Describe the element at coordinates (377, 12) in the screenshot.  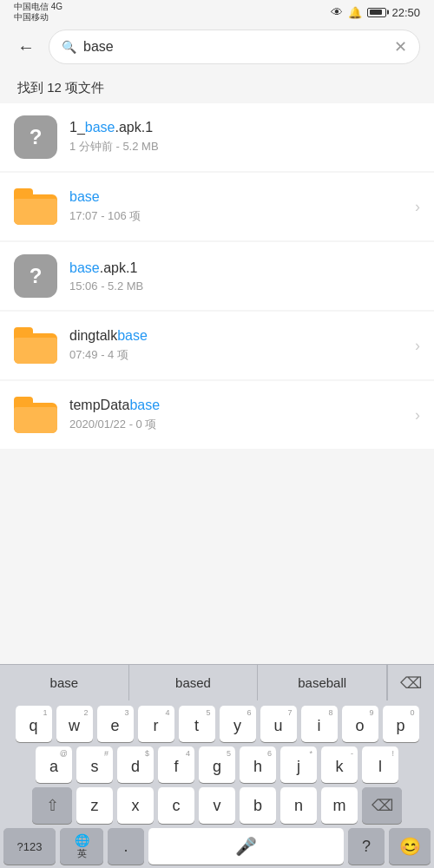
I see `battery-icon` at that location.